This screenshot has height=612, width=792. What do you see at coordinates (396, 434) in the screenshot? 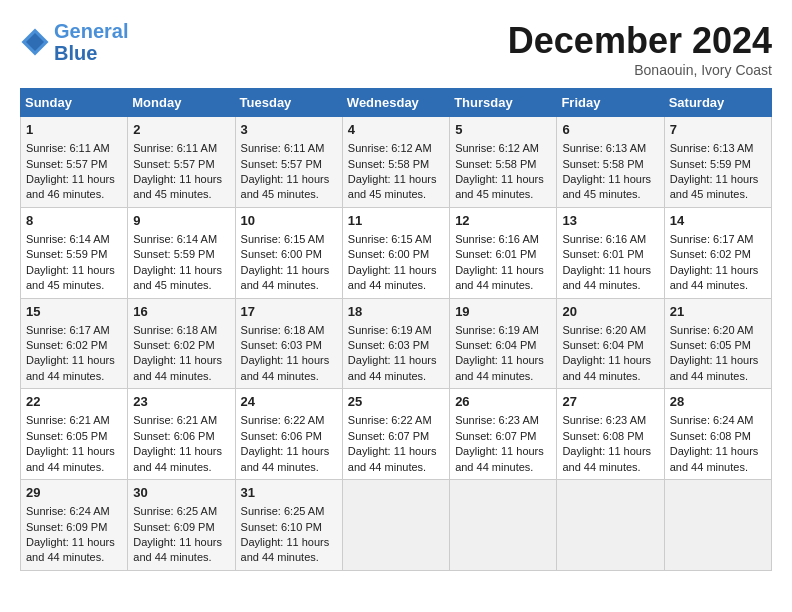
I see `calendar-cell: 25Sunrise: 6:22 AMSunset: 6:07 PMDayligh…` at bounding box center [396, 434].